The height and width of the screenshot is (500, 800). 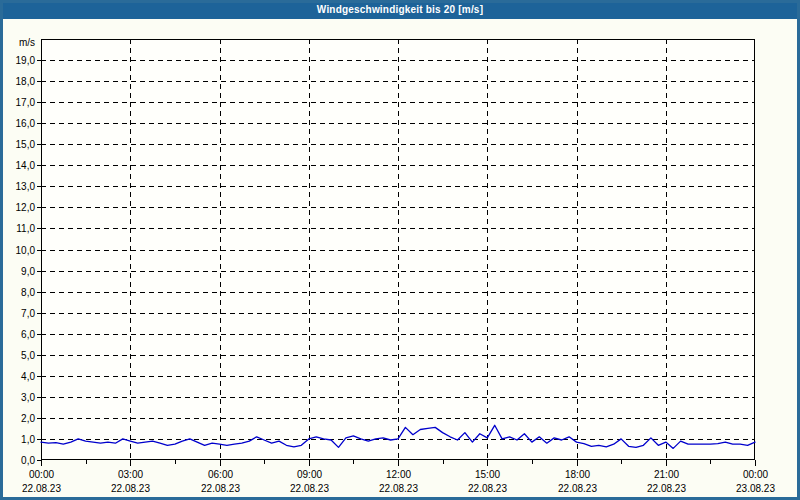 What do you see at coordinates (398, 474) in the screenshot?
I see `x-tick-time-label: 12:00` at bounding box center [398, 474].